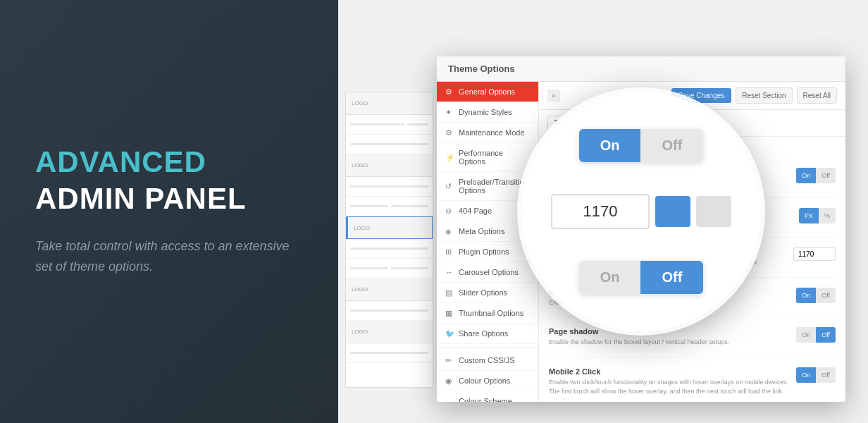  I want to click on nav-preloader-label: Preloader/Transition Options, so click(495, 186).